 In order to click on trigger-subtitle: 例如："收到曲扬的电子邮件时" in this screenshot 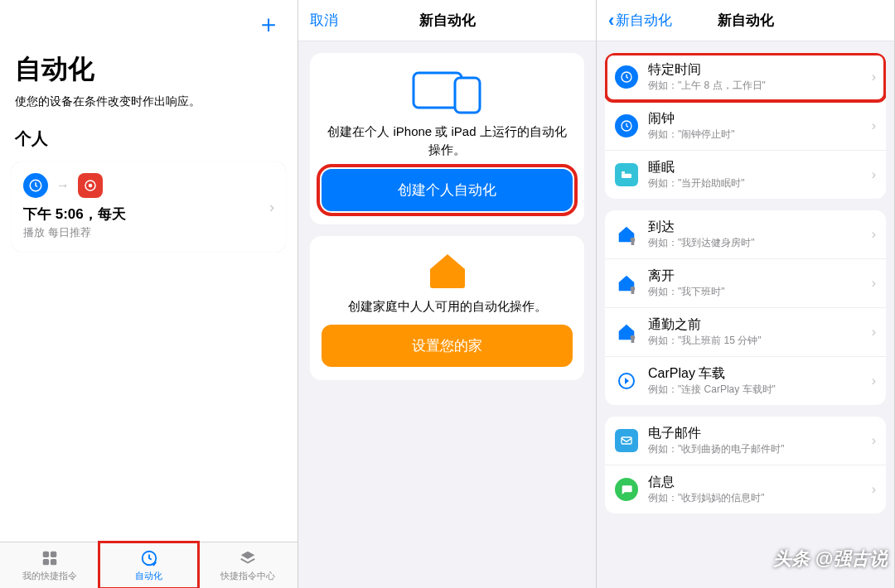, I will do `click(760, 449)`.